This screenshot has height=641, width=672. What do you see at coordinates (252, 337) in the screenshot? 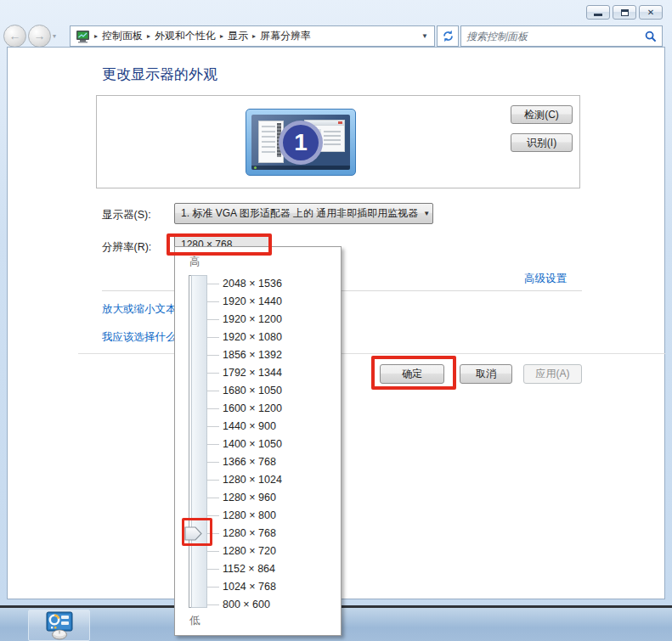
I see `resolution-option-label: 1920 × 1080` at bounding box center [252, 337].